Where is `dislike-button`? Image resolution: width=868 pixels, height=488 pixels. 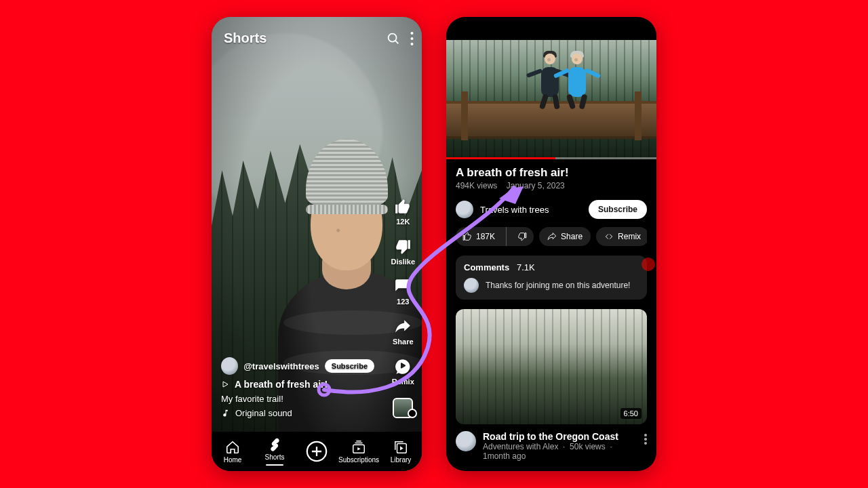 dislike-button is located at coordinates (522, 237).